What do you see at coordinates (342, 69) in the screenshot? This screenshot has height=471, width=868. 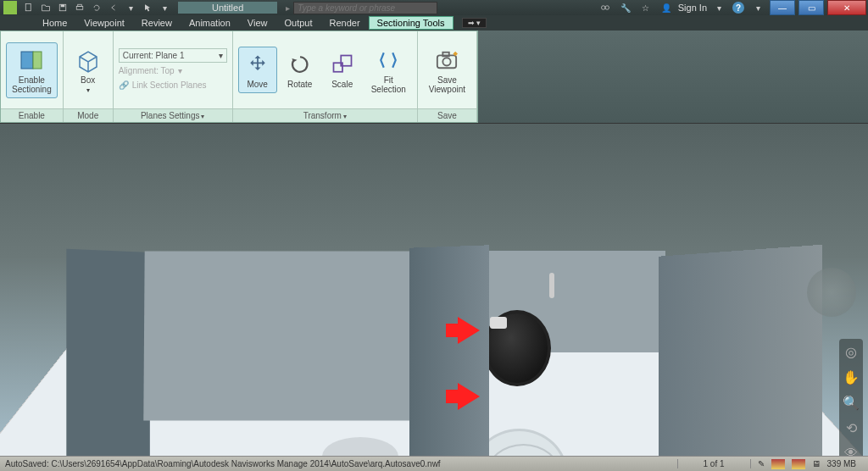 I see `scale-button: Scale` at bounding box center [342, 69].